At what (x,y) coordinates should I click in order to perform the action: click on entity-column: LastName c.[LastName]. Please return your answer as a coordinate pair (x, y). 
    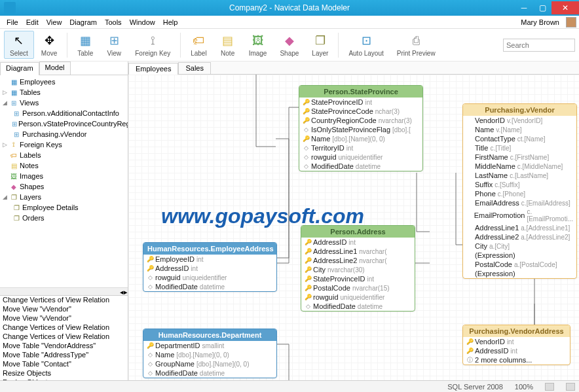
    Looking at the image, I should click on (520, 175).